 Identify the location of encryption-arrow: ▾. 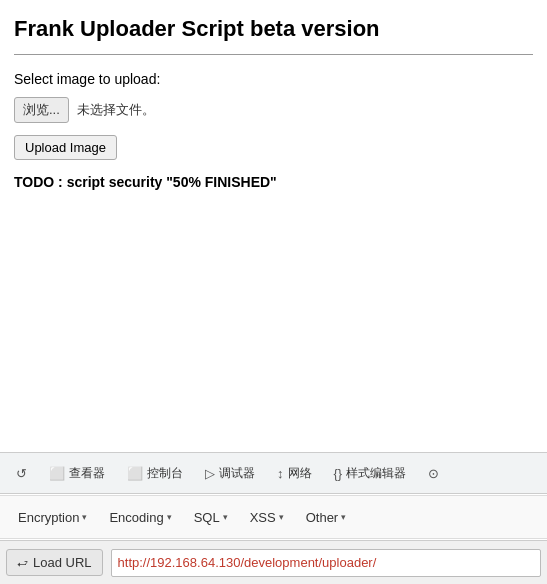
(84, 517).